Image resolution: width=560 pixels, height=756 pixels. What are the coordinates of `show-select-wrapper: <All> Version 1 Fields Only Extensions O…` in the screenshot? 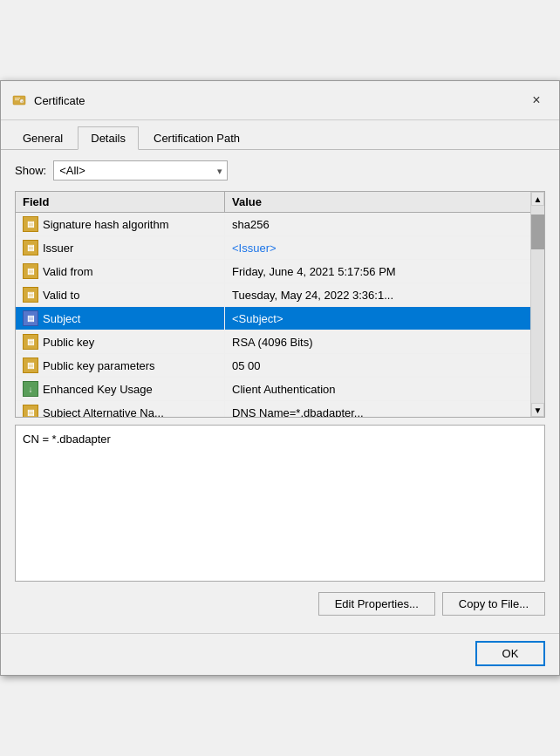 It's located at (140, 171).